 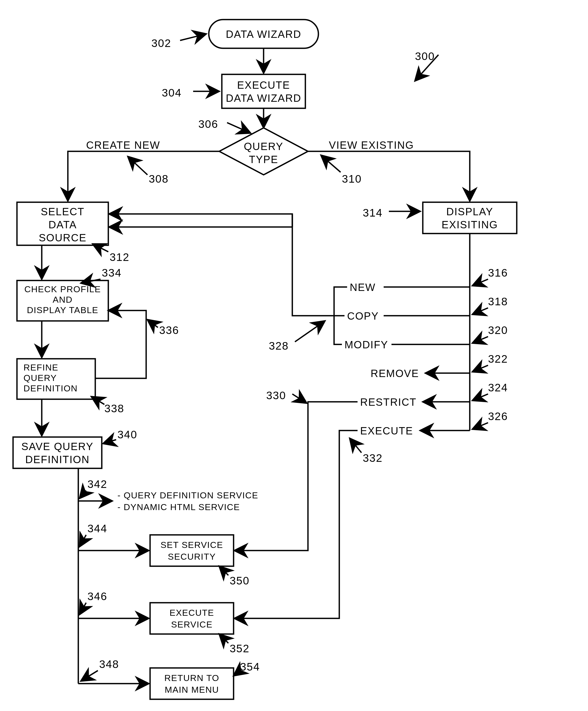 What do you see at coordinates (371, 145) in the screenshot?
I see `branch-view-existing: VIEW EXISTING` at bounding box center [371, 145].